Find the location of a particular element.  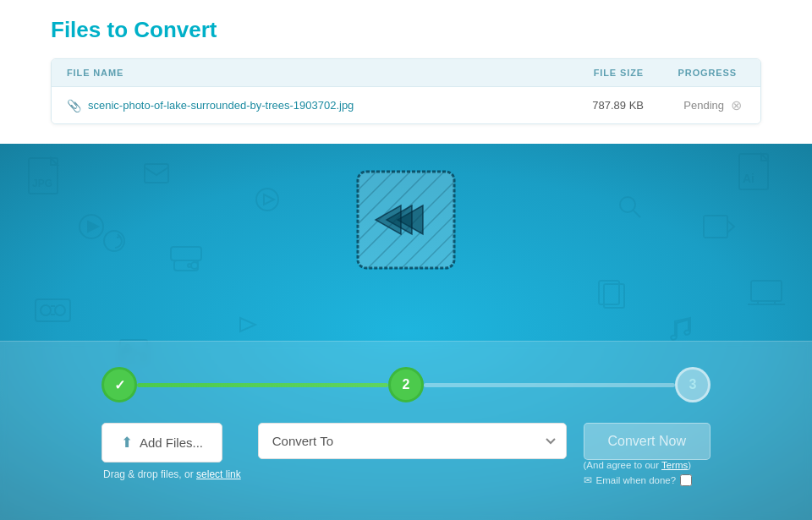

svg-text: JPG is located at coordinates (42, 183).